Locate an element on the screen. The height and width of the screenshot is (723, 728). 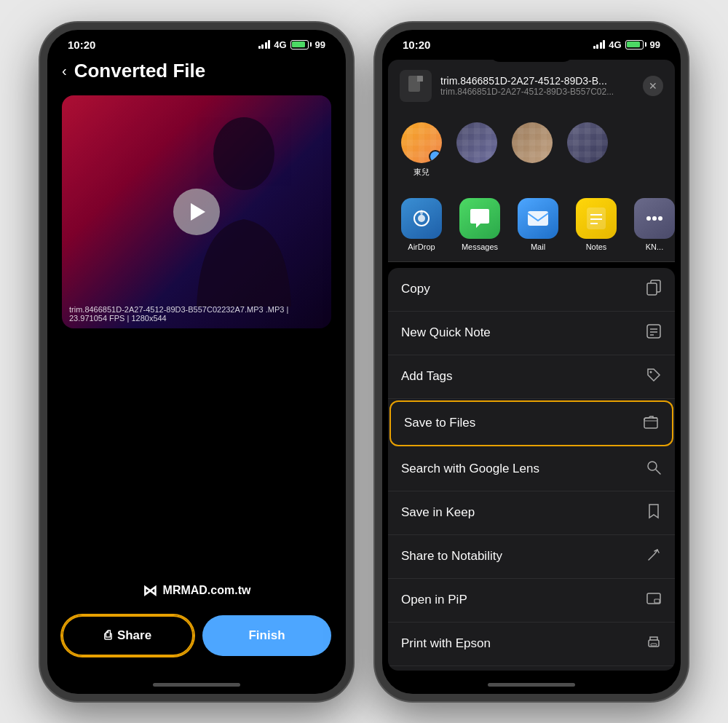
action-epson-label: Print with Epson is located at coordinates (446, 644).